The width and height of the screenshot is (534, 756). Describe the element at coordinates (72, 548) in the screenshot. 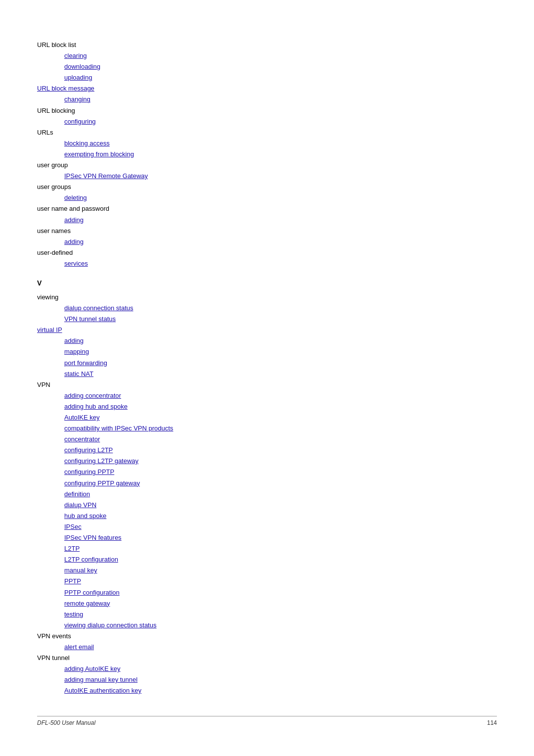

I see `index-link: L2TP` at that location.